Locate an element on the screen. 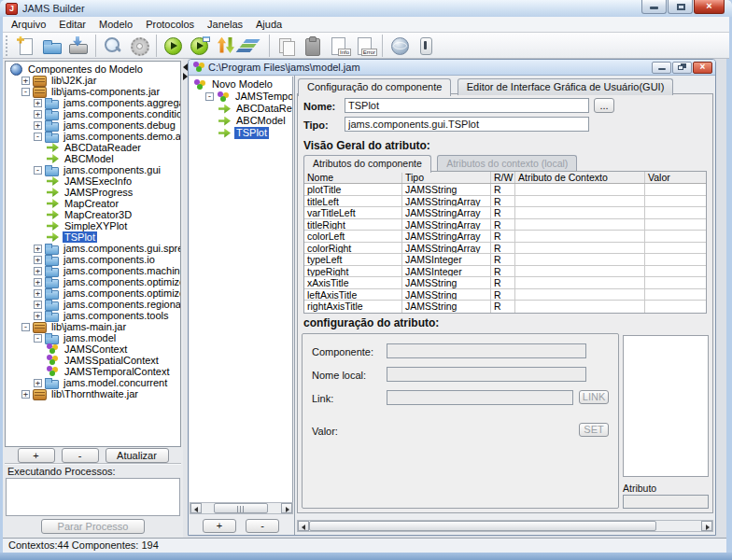 The height and width of the screenshot is (560, 732). library-item-jams-components-gui-spreadsheet: +jams.components.gui.spreadsheet is located at coordinates (93, 248).